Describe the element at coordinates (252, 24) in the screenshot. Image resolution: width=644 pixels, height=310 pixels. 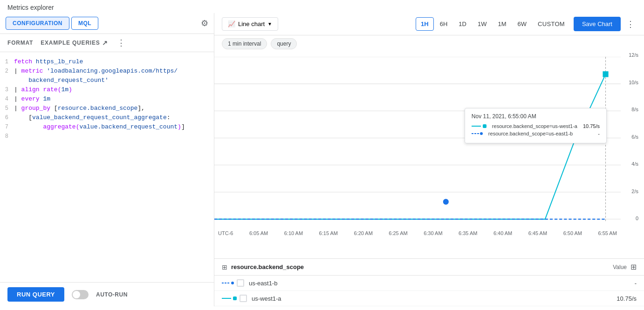
I see `chart-type-label: Line chart` at that location.